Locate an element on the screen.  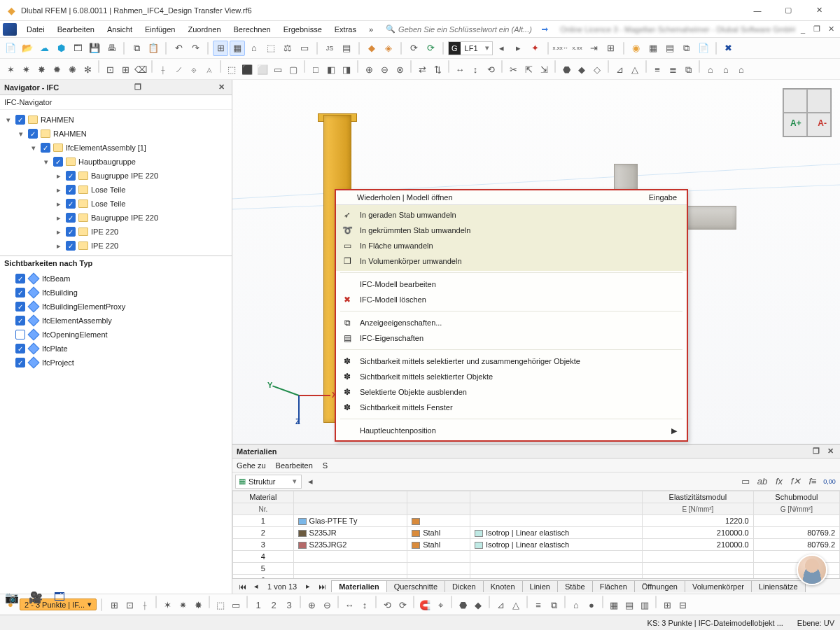
toolbar2-icon-22: □ is located at coordinates (316, 70).